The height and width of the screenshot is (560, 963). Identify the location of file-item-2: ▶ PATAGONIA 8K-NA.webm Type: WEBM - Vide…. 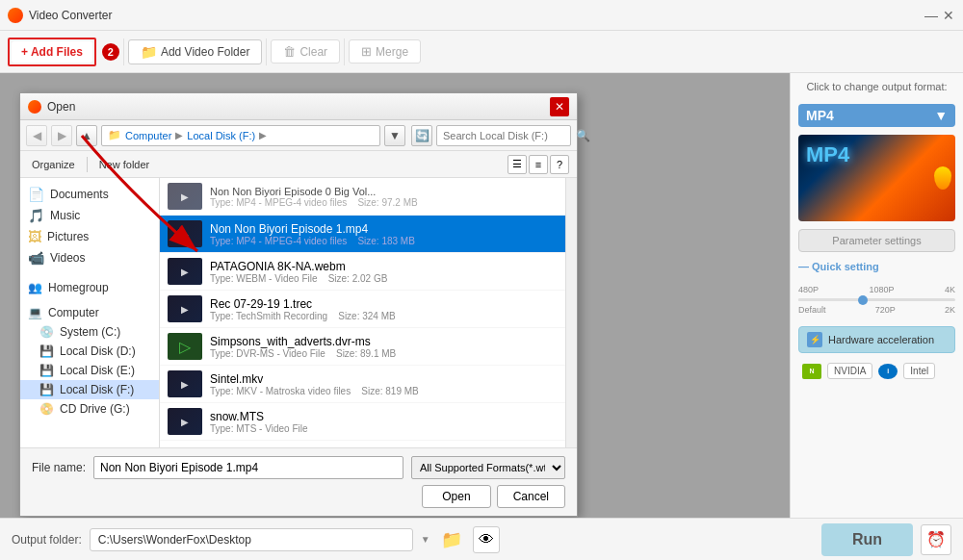
(362, 271).